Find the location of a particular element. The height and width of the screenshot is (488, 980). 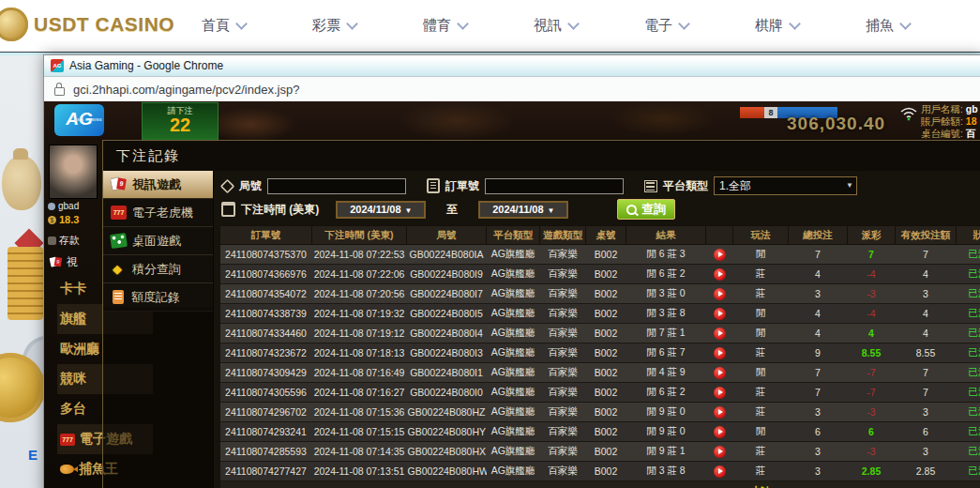

info-value: gb is located at coordinates (972, 109).